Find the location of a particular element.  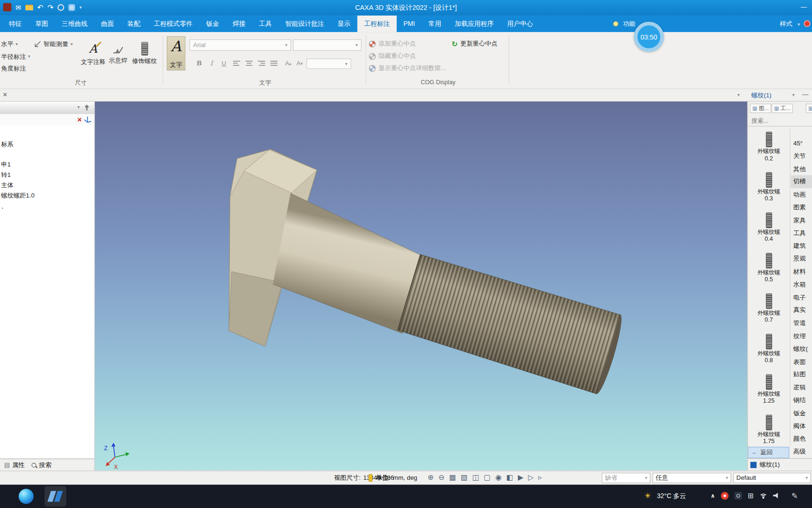

status-bar-icon: ◧ is located at coordinates (509, 477).